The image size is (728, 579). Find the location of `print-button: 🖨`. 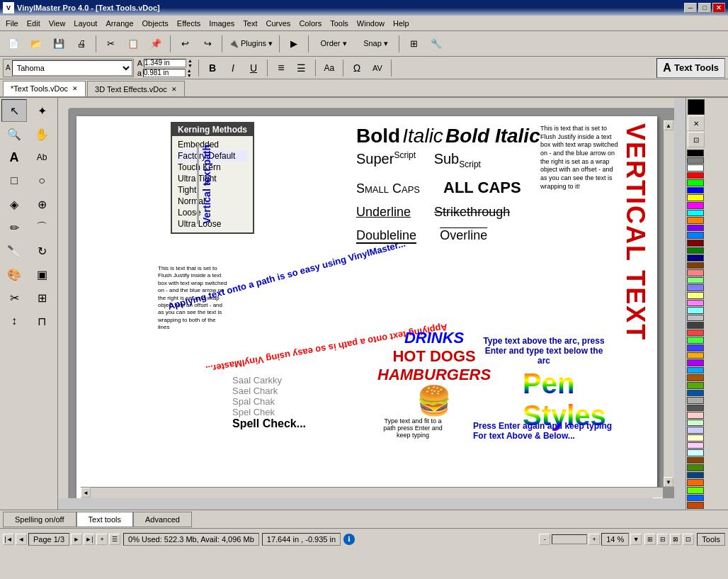

print-button: 🖨 is located at coordinates (81, 44).